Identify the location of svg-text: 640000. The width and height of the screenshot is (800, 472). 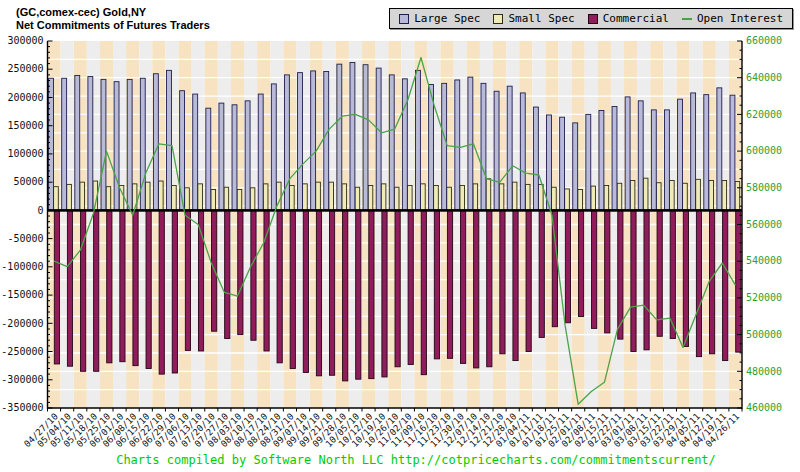
(764, 78).